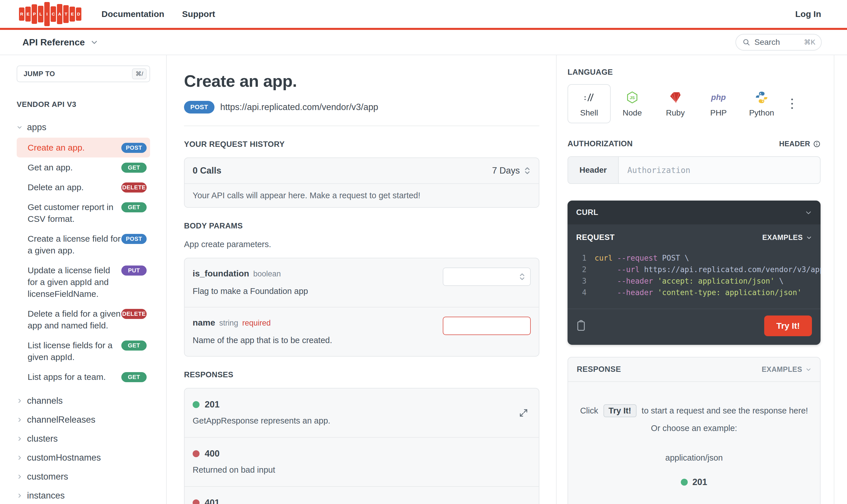  What do you see at coordinates (53, 14) in the screenshot?
I see `logo-letter-tile: C` at bounding box center [53, 14].